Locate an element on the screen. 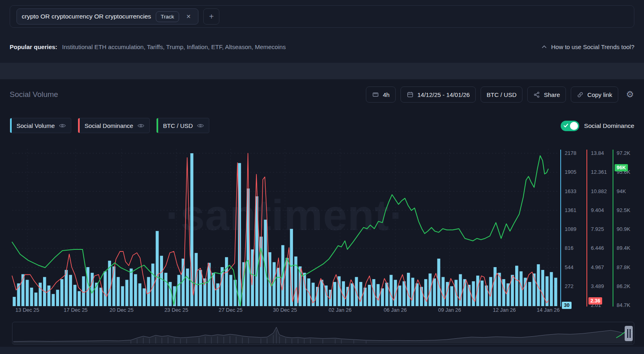  scrubber-handle is located at coordinates (629, 333).